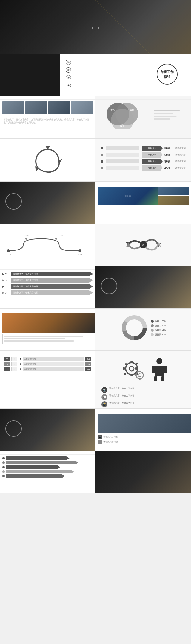 This screenshot has width=191, height=644. Describe the element at coordinates (143, 196) in the screenshot. I see `photo-grid-5: ocean` at that location.